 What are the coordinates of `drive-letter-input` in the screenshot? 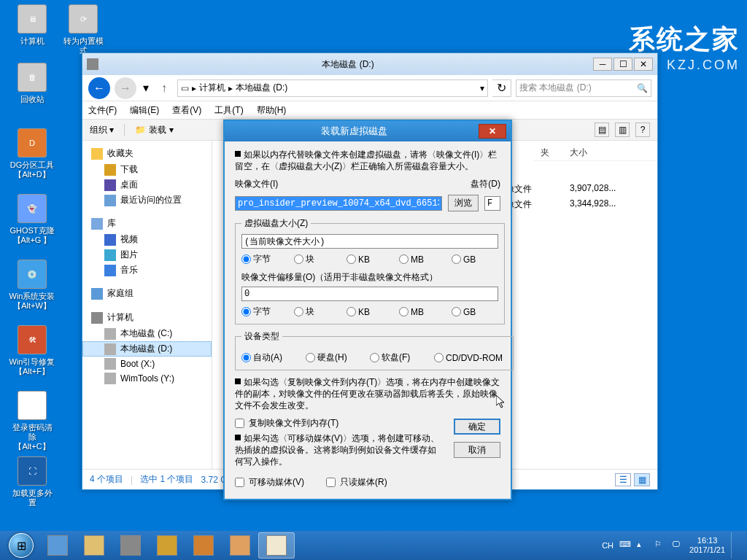 It's located at (492, 203).